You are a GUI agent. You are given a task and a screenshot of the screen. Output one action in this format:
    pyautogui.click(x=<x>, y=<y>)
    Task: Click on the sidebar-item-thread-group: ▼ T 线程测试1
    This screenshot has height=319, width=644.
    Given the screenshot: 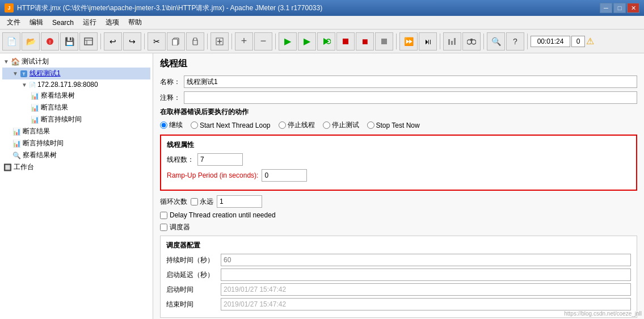 What is the action you would take?
    pyautogui.click(x=76, y=74)
    